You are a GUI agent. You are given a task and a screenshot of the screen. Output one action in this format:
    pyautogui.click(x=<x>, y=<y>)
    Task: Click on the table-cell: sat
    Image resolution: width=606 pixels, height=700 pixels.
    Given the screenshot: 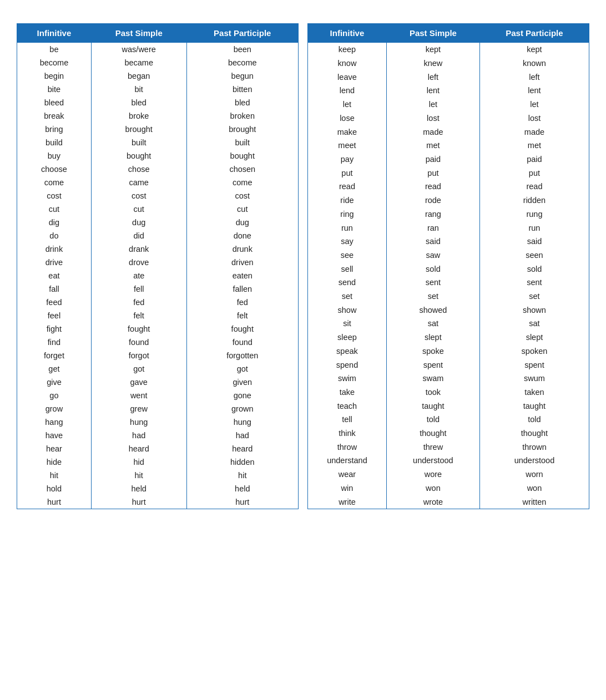 What is the action you would take?
    pyautogui.click(x=534, y=324)
    